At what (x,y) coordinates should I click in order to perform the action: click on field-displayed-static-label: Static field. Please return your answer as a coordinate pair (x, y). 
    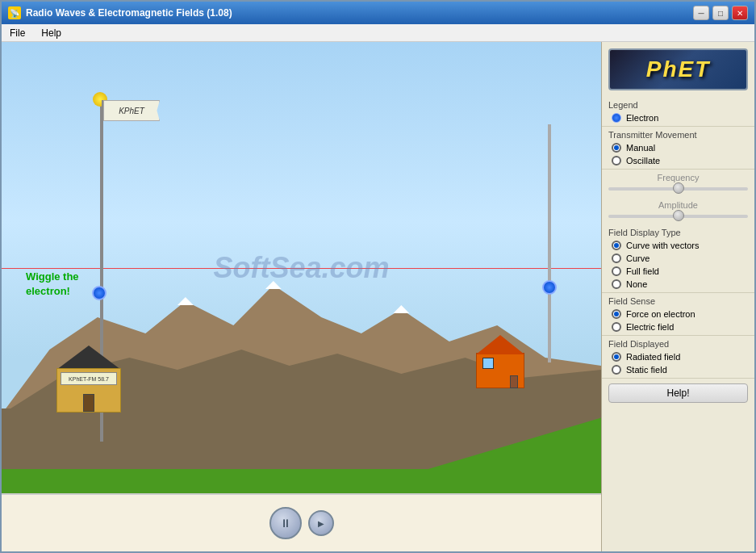
    Looking at the image, I should click on (647, 370).